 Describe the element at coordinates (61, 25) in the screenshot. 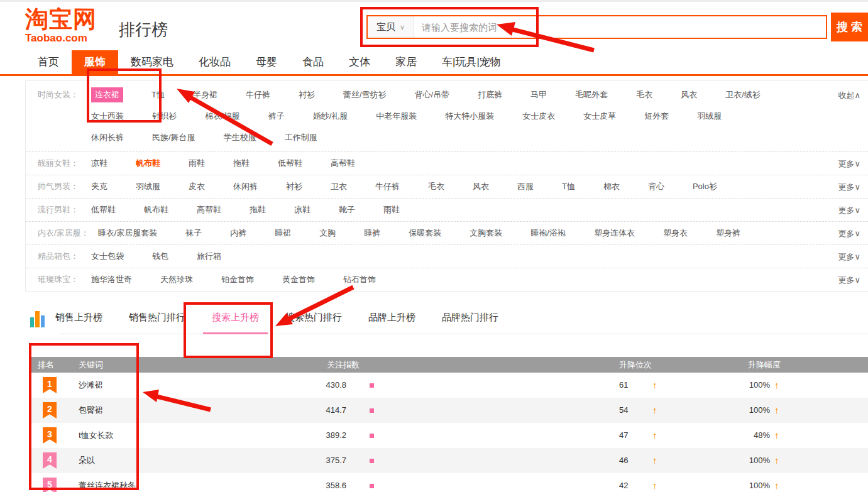

I see `taobao-logo: 淘宝网 Taobao.com` at that location.